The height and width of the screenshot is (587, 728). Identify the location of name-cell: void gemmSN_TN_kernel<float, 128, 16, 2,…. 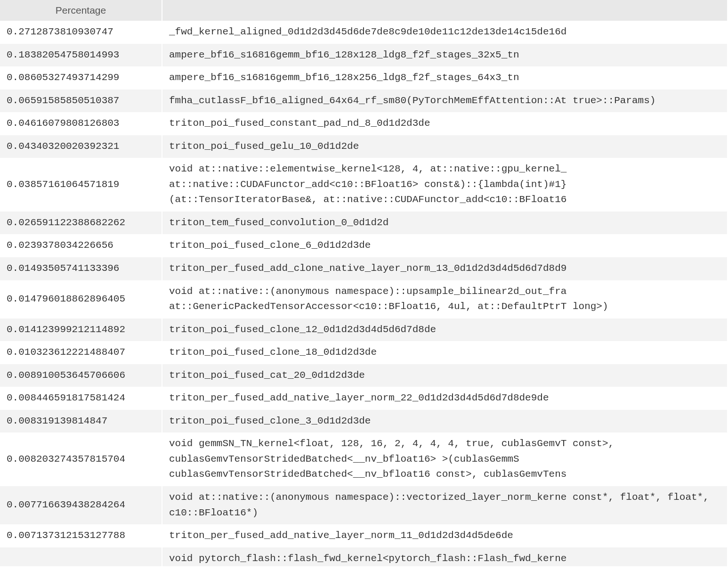
(445, 459).